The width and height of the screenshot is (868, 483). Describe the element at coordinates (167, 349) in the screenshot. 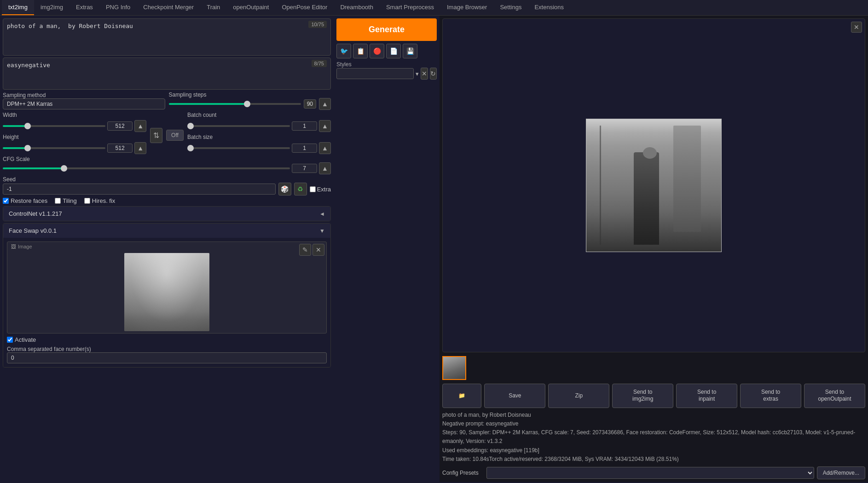

I see `comma-faces-label: Comma separated face number(s)` at that location.